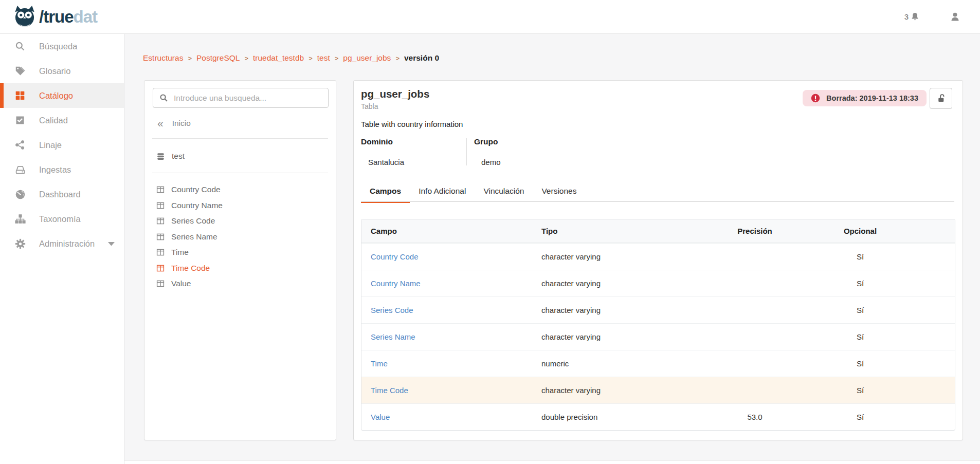  I want to click on field-link: Country Code, so click(456, 257).